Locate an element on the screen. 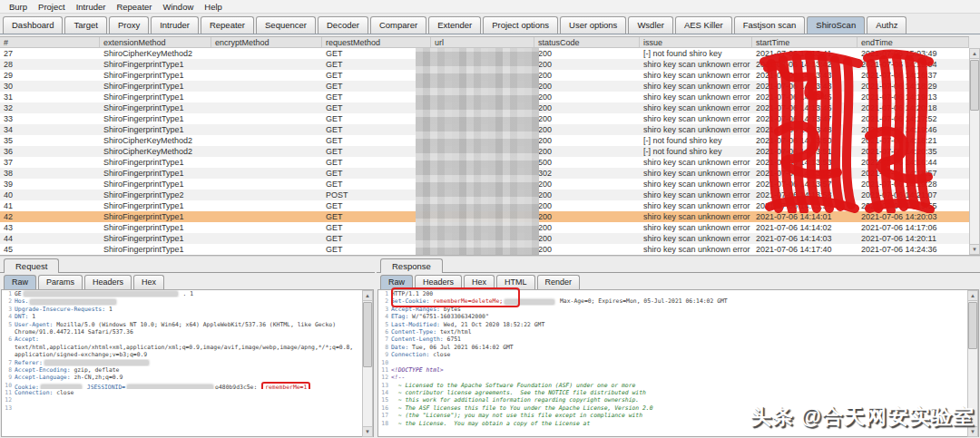 The width and height of the screenshot is (980, 438). code-text: Accept-Ranges: is located at coordinates (416, 309).